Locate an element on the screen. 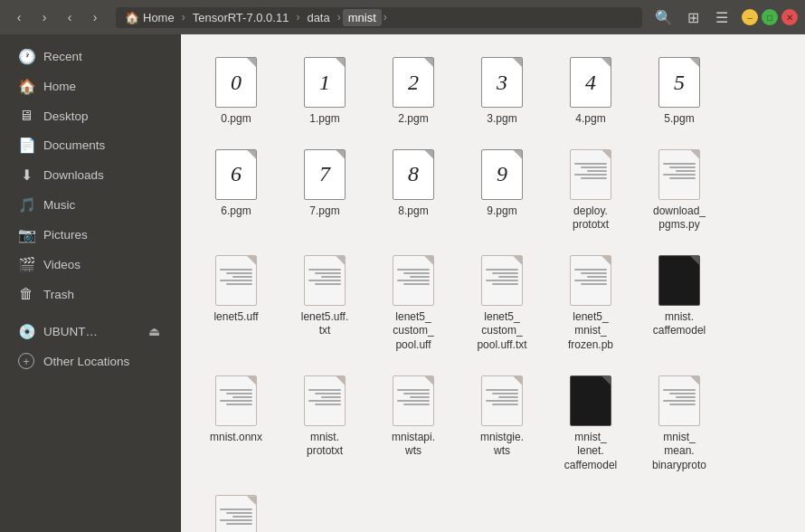  sidebar-item-drive: 💿 UBUNT… ⏏ is located at coordinates (90, 331).